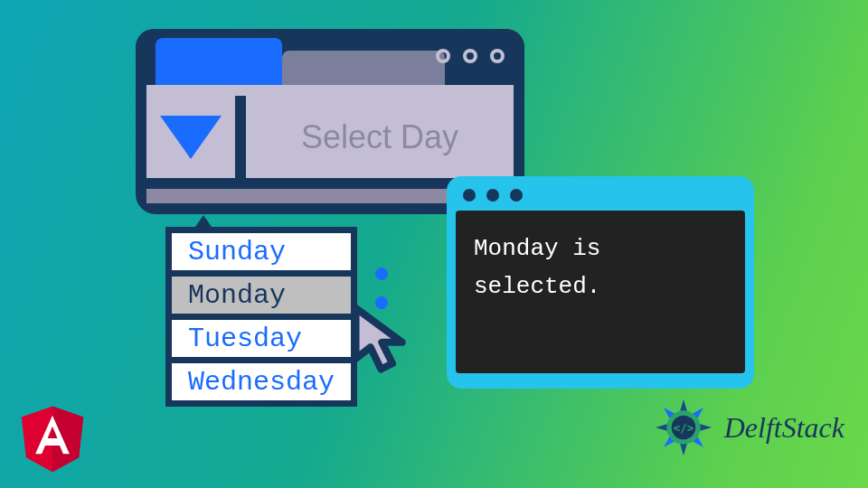 Image resolution: width=868 pixels, height=488 pixels. I want to click on delftstack-icon: </>, so click(684, 427).